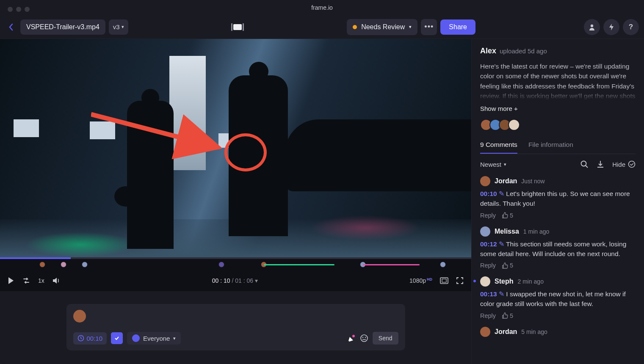 The image size is (644, 364). I want to click on player-controls: 1x 00 : 10 / 01 : 06 ▾ 1080pHD, so click(235, 281).